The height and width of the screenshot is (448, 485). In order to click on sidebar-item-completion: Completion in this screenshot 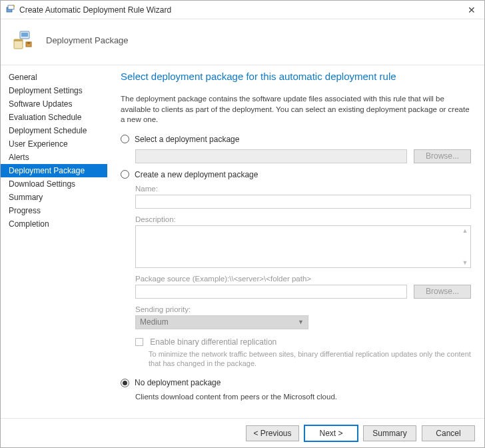, I will do `click(54, 224)`.